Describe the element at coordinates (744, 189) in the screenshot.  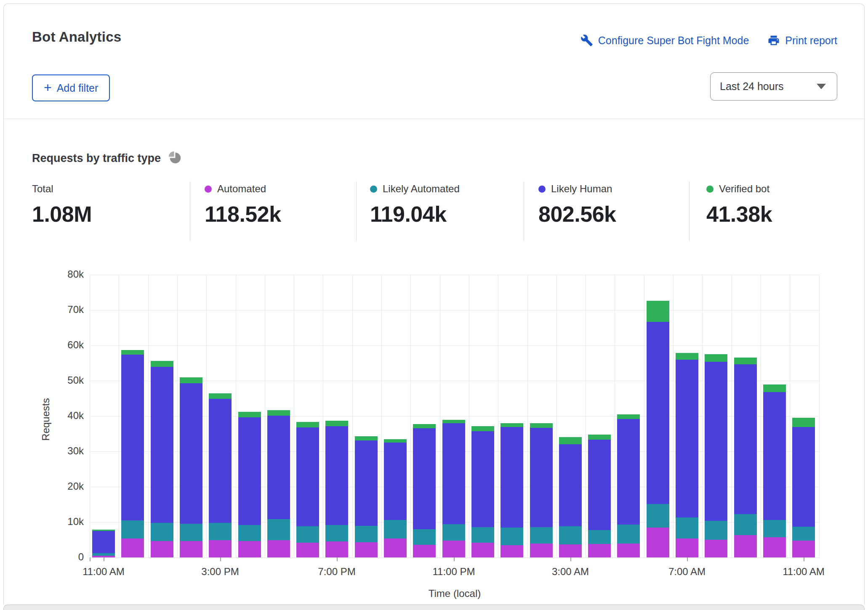
I see `stat-verified-bot-label: Verified bot` at that location.